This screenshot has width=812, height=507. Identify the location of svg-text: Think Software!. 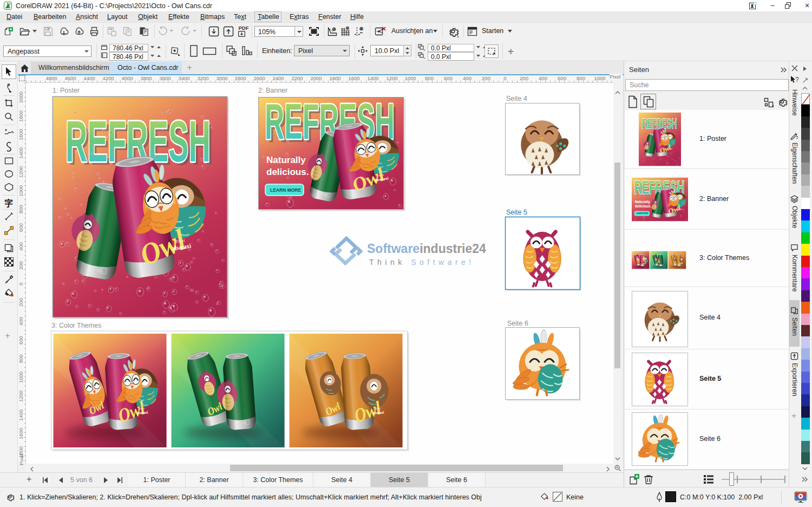
(422, 262).